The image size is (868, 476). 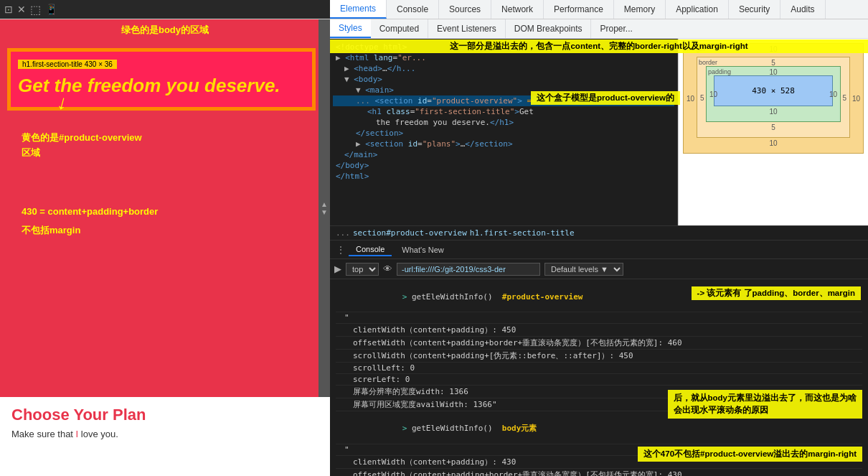 I want to click on console-eye-icon: 👁, so click(x=387, y=269).